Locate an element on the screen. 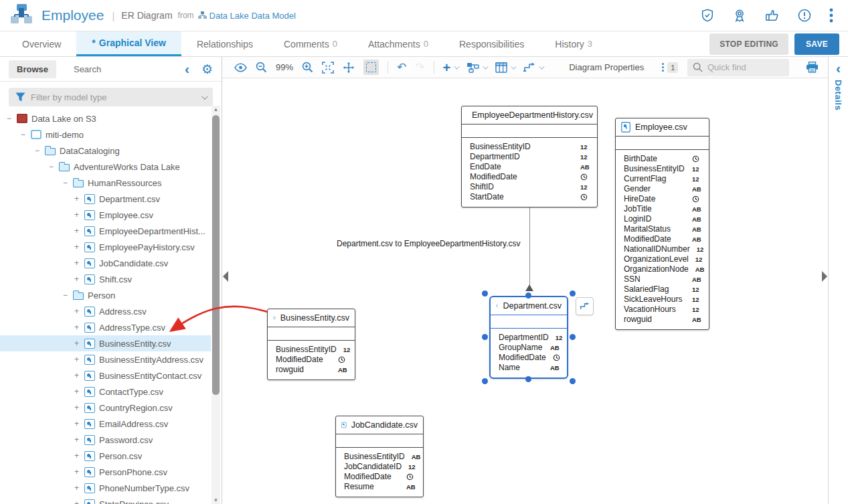 This screenshot has height=504, width=848. tab: Comments 0 is located at coordinates (311, 44).